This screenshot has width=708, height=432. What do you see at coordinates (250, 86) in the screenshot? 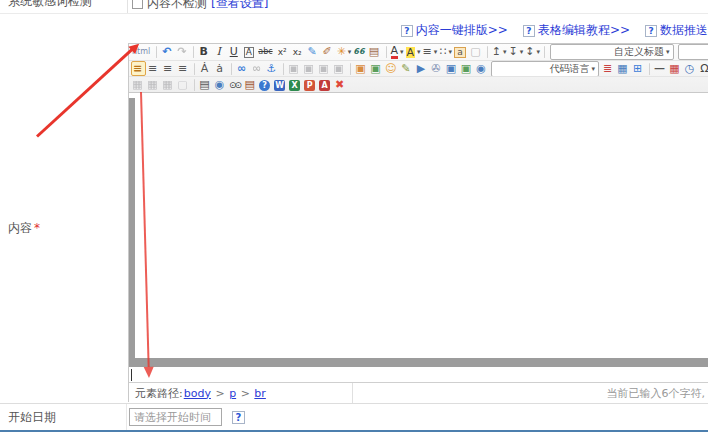
I see `paste-button: ▤` at bounding box center [250, 86].